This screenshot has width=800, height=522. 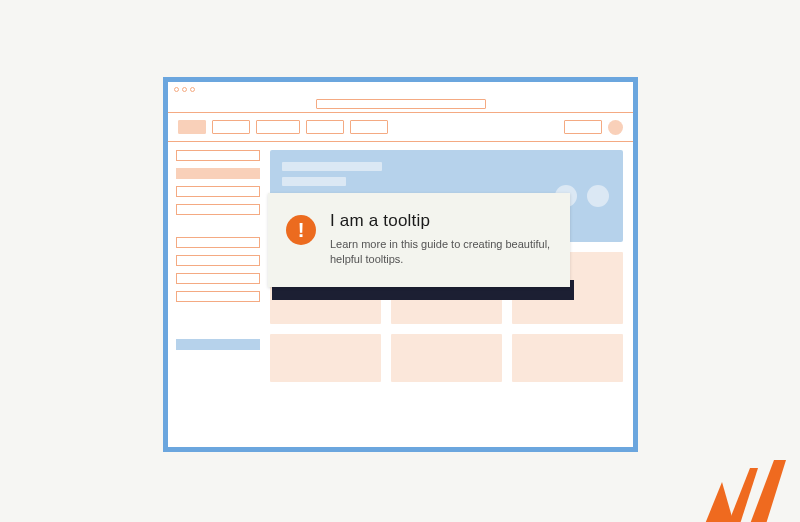 What do you see at coordinates (400, 89) in the screenshot?
I see `window-titlebar` at bounding box center [400, 89].